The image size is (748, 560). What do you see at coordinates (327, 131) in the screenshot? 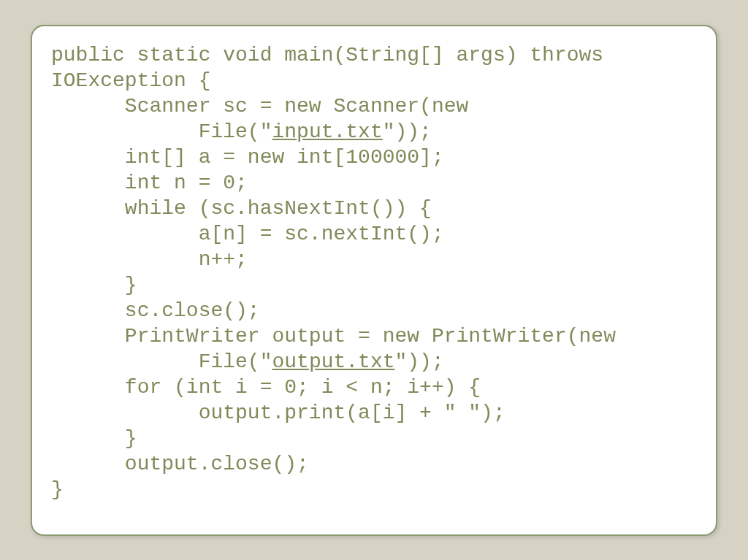
I see `input-file-link: input.txt` at bounding box center [327, 131].